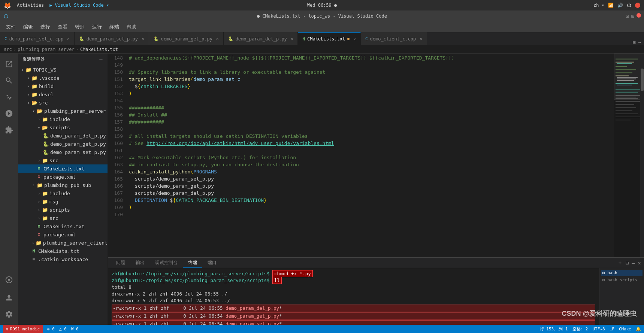 This screenshot has width=644, height=333. I want to click on tab-demo-client-c: C demo_client_c.cpp ×, so click(394, 39).